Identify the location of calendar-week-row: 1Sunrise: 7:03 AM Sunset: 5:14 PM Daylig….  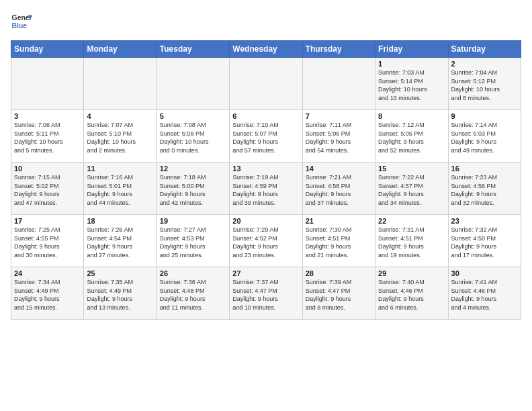
(266, 84).